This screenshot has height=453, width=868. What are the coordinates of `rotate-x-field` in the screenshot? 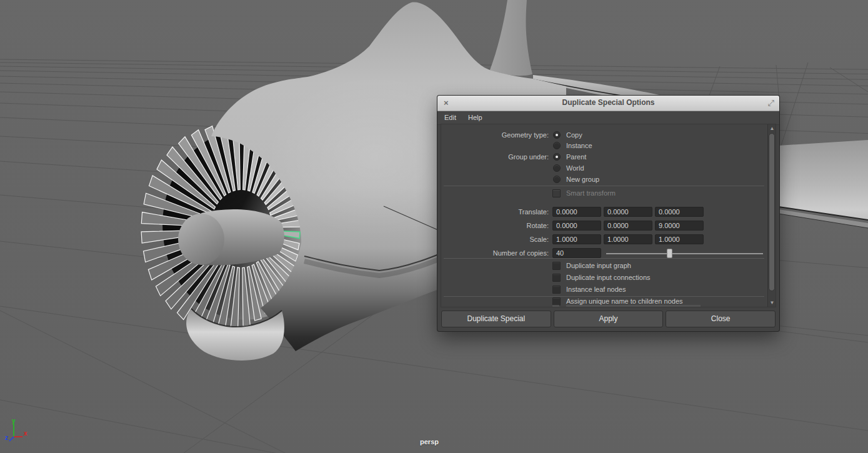 It's located at (577, 226).